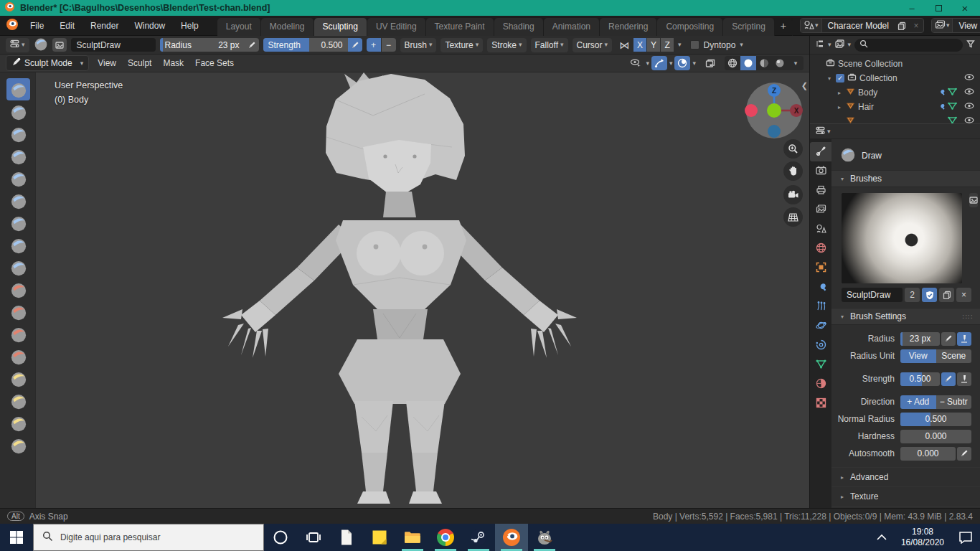 Image resolution: width=980 pixels, height=551 pixels. What do you see at coordinates (783, 27) in the screenshot?
I see `add-workspace-button: +` at bounding box center [783, 27].